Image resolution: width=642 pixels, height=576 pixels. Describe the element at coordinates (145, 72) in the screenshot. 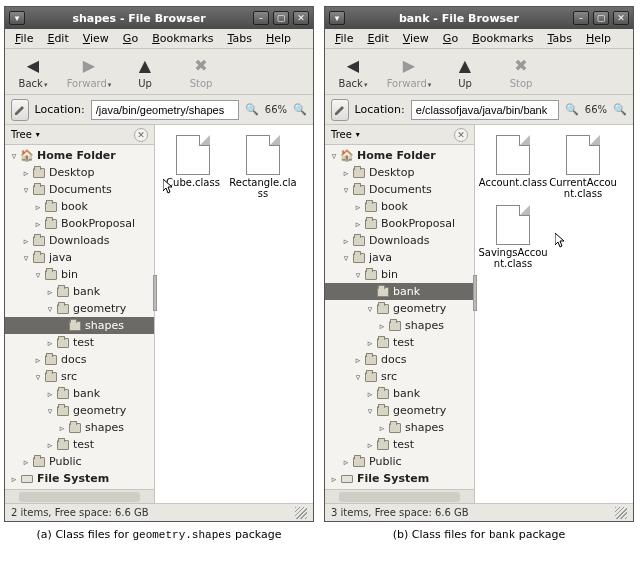

I see `up-button: ▲Up` at that location.